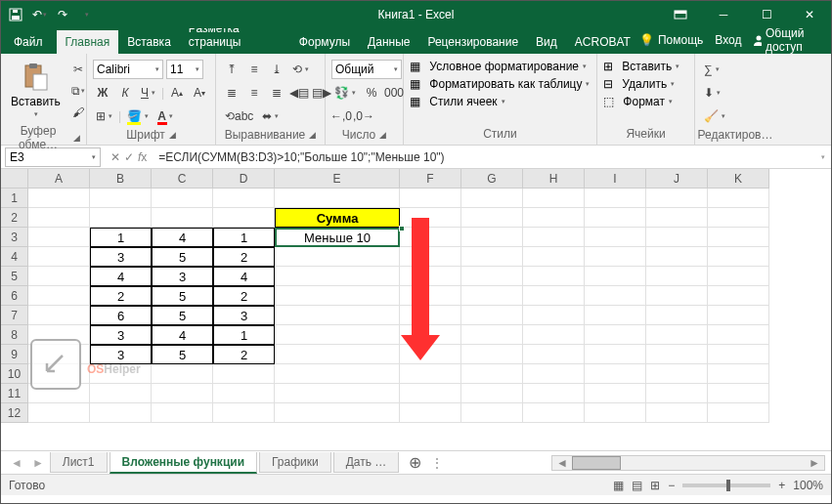  I want to click on cell-B2, so click(121, 218).